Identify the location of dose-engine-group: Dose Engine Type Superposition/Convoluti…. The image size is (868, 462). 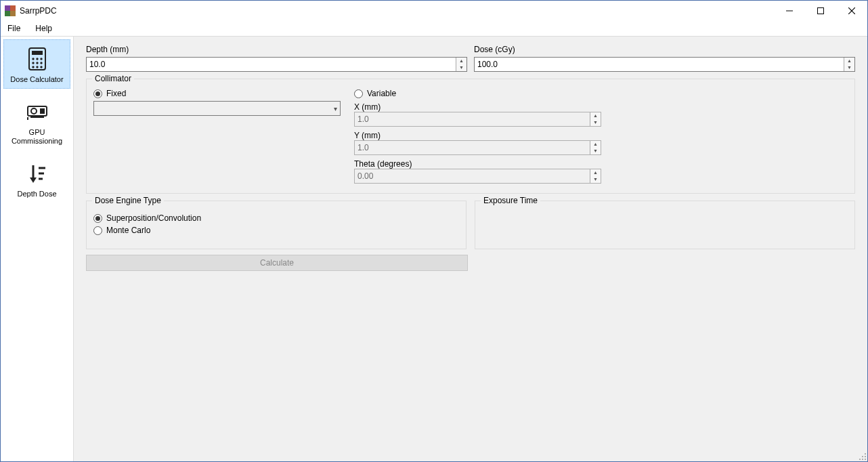
(276, 225).